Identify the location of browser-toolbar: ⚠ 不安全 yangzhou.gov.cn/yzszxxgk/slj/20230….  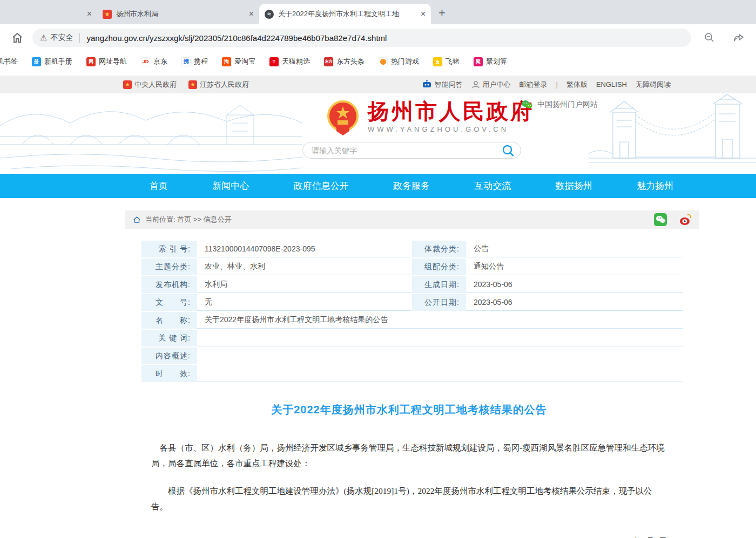
(378, 38).